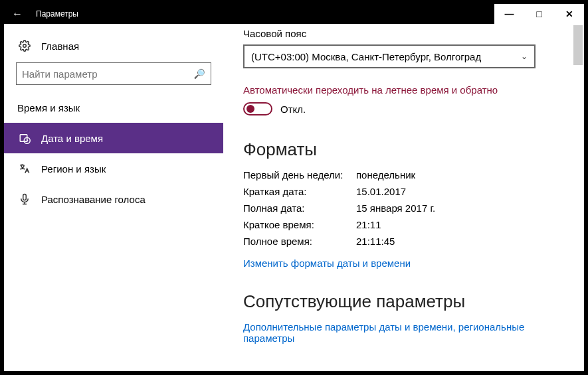  What do you see at coordinates (199, 74) in the screenshot?
I see `search-icon: 🔍` at bounding box center [199, 74].